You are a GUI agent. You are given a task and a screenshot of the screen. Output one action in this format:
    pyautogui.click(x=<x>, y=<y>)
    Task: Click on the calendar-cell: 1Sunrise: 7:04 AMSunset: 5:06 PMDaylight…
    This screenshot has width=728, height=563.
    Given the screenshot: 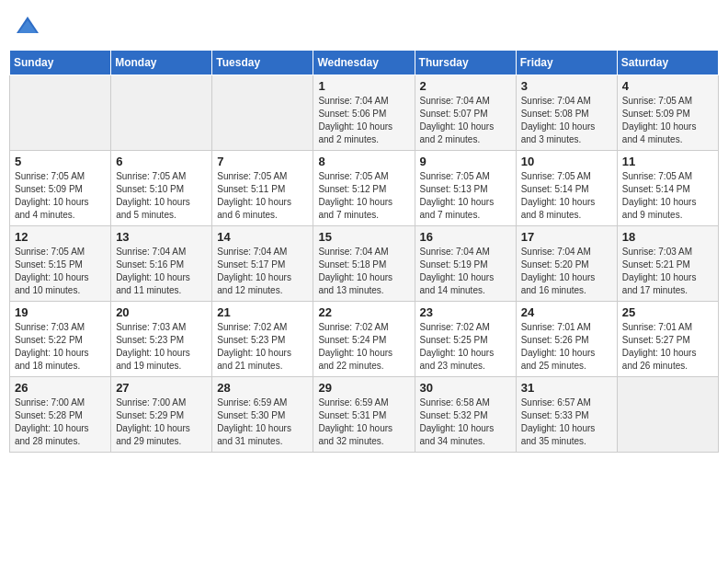 What is the action you would take?
    pyautogui.click(x=364, y=113)
    